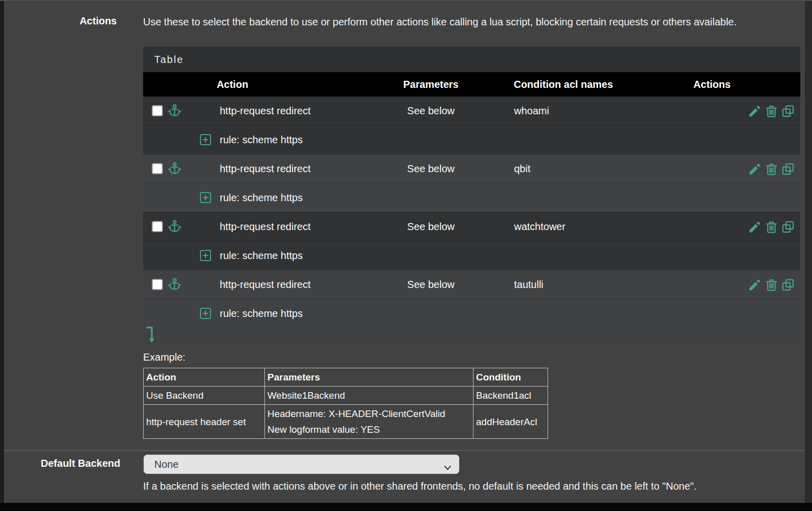 This screenshot has width=812, height=511. What do you see at coordinates (2, 256) in the screenshot?
I see `left-edge-strip` at bounding box center [2, 256].